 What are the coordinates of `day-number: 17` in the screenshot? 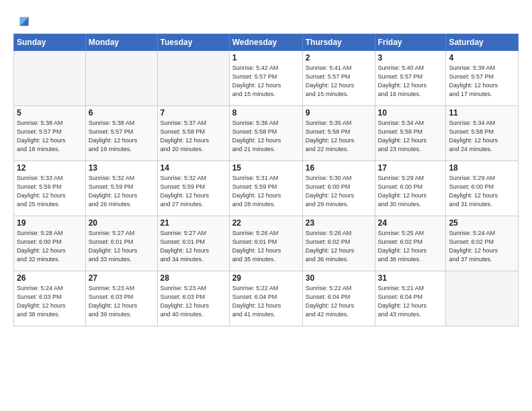 It's located at (411, 168).